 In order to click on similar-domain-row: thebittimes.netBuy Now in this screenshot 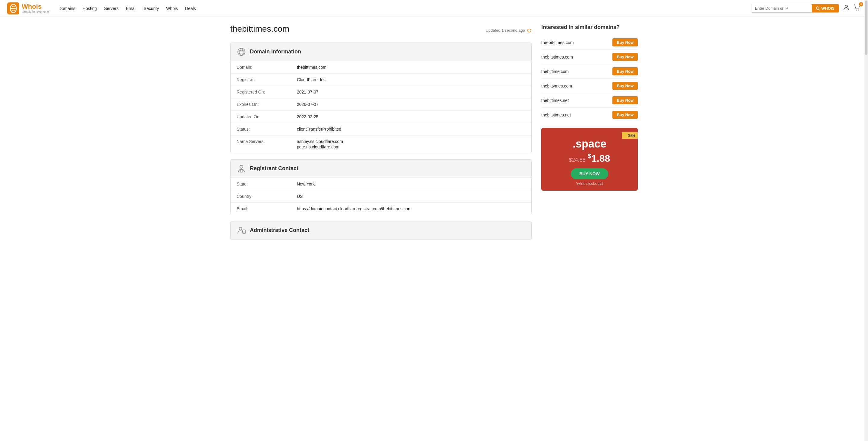, I will do `click(590, 100)`.